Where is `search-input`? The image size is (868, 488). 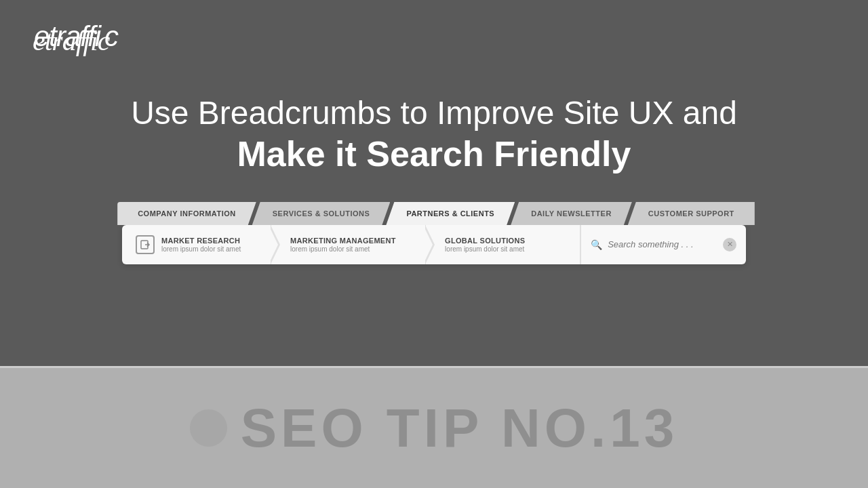 search-input is located at coordinates (665, 244).